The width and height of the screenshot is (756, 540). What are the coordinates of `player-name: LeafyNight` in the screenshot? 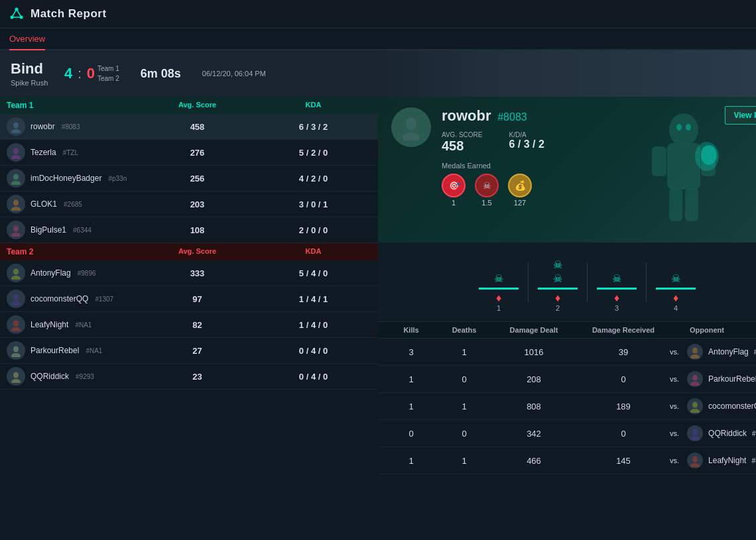 It's located at (49, 325).